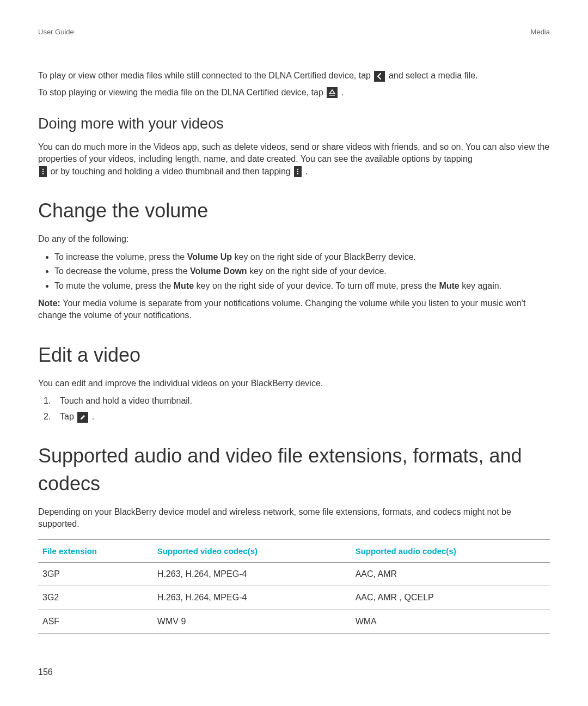  What do you see at coordinates (302, 257) in the screenshot?
I see `list-item: To increase the volume, press the Volume…` at bounding box center [302, 257].